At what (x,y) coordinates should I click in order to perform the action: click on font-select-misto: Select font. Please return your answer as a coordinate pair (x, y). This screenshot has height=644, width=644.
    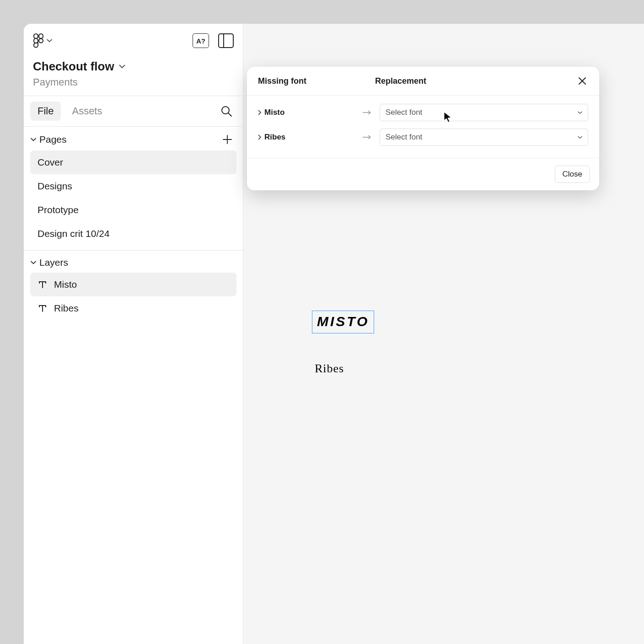
    Looking at the image, I should click on (484, 113).